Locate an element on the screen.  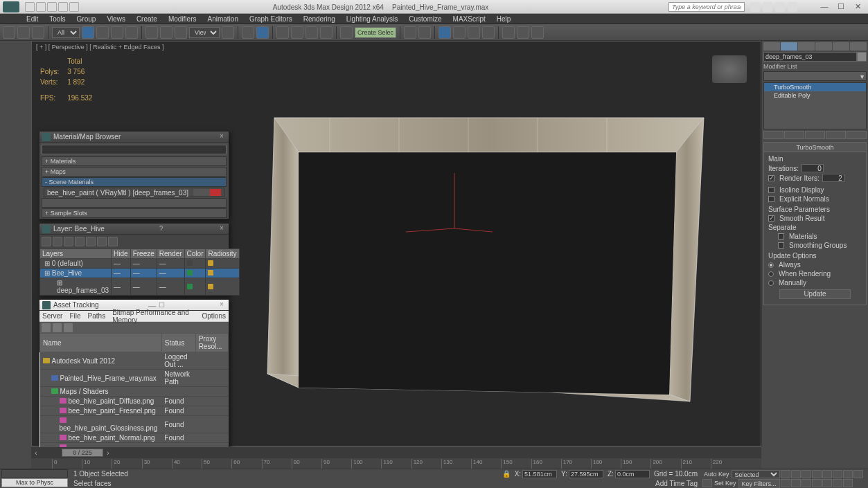
asset-row: Maps / Shaders is located at coordinates (134, 392).